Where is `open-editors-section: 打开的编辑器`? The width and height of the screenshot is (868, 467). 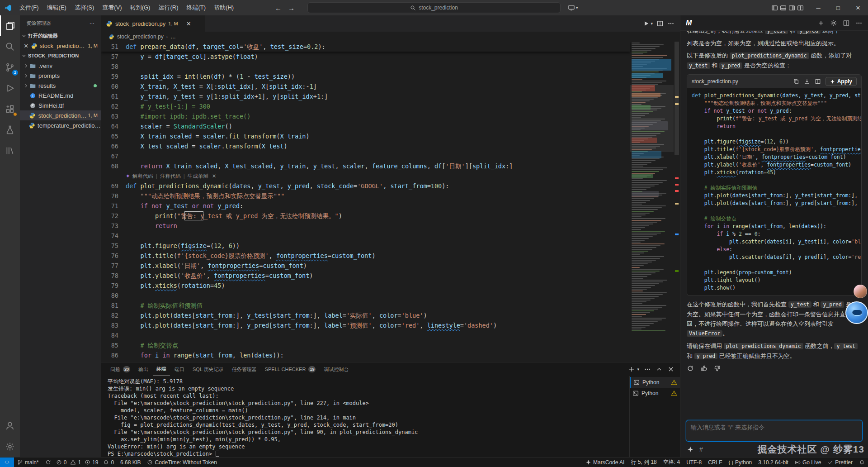
open-editors-section: 打开的编辑器 is located at coordinates (61, 36).